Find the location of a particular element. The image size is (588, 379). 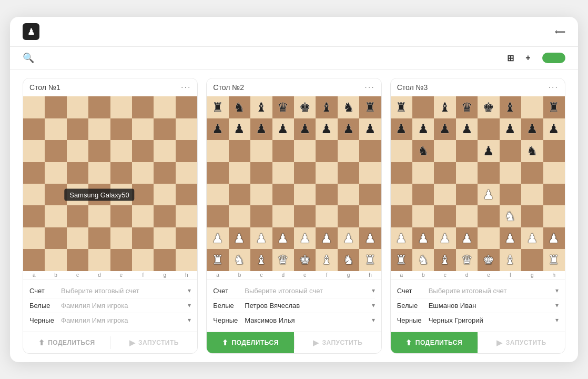

cell-7-1: ♞ is located at coordinates (423, 260).